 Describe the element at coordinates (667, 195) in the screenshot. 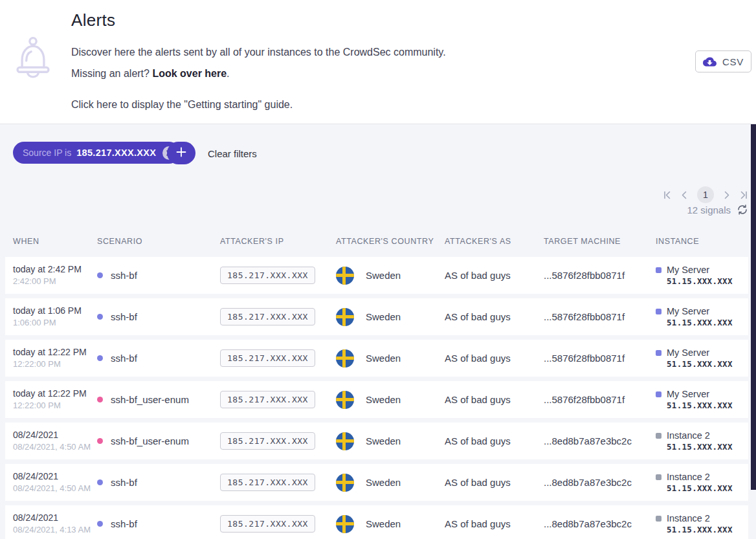

I see `first-page-icon` at that location.